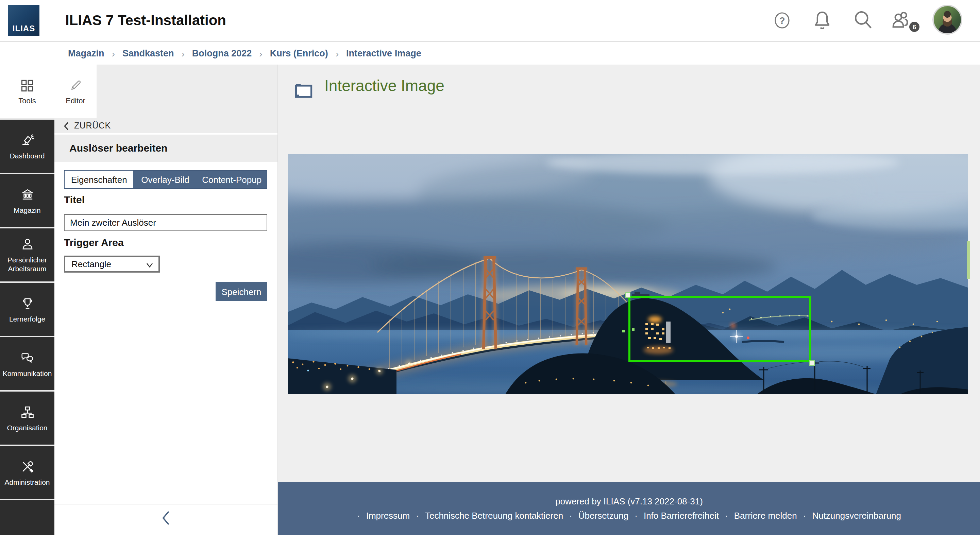  Describe the element at coordinates (27, 412) in the screenshot. I see `org-chart-icon` at that location.